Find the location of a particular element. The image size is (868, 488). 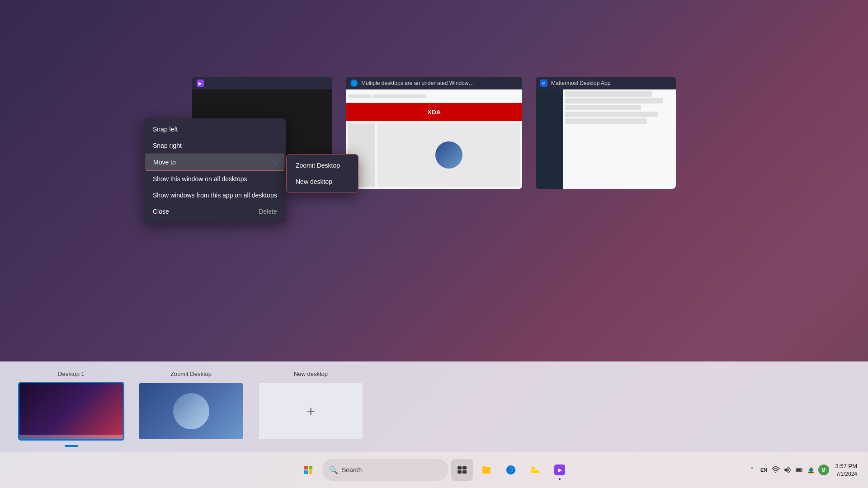

task-view-icon is located at coordinates (462, 470).